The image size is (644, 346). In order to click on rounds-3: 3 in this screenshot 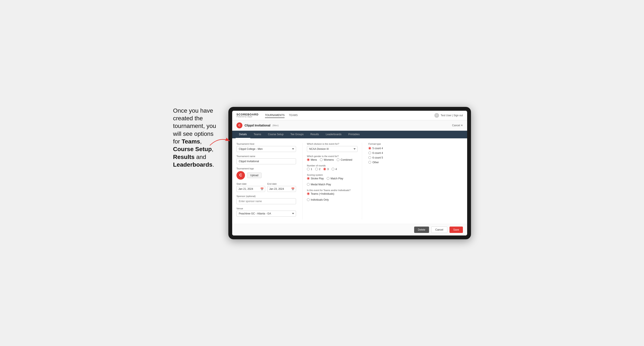, I will do `click(326, 169)`.